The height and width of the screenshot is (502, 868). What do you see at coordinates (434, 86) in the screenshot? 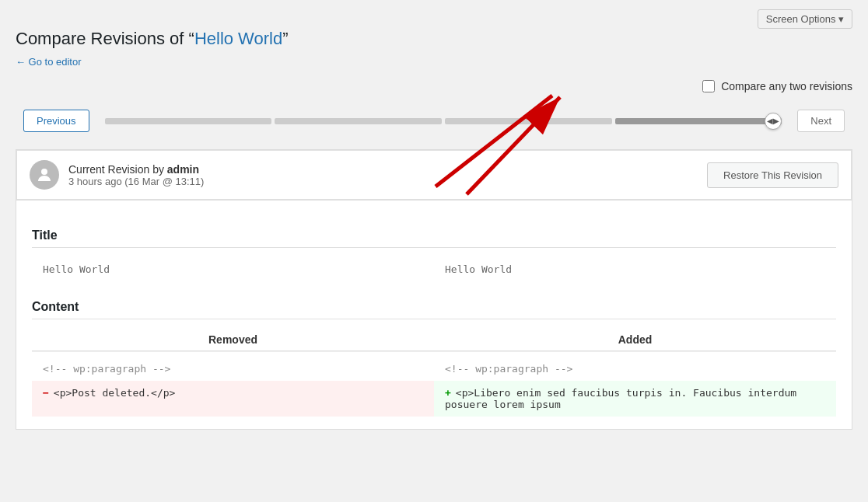
I see `compare-options-row: Compare any two revisions` at bounding box center [434, 86].